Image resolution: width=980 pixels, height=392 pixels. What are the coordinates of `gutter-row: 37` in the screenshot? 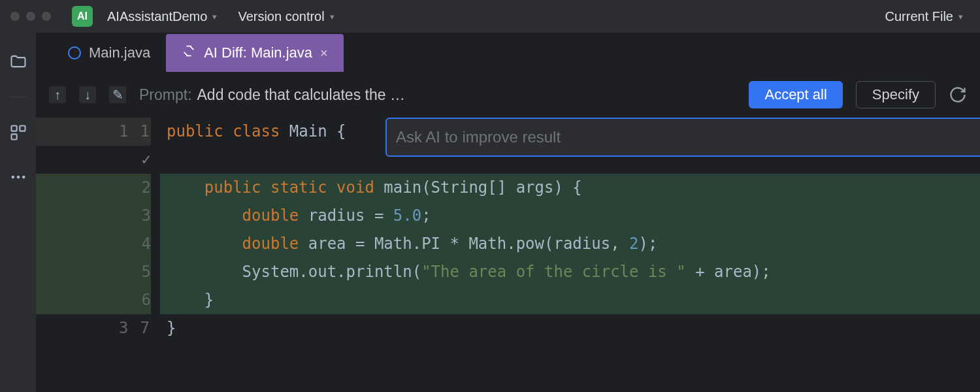 It's located at (93, 328).